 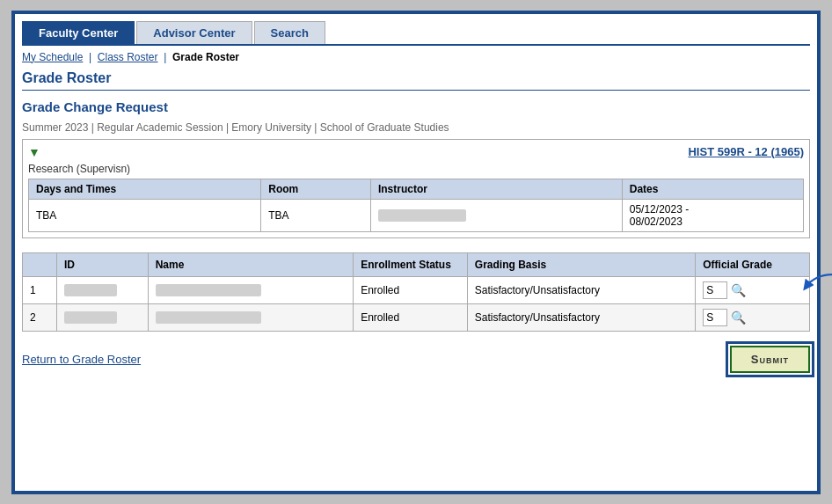 I want to click on return-to-grade-roster-link: Return to Grade Roster, so click(x=81, y=359).